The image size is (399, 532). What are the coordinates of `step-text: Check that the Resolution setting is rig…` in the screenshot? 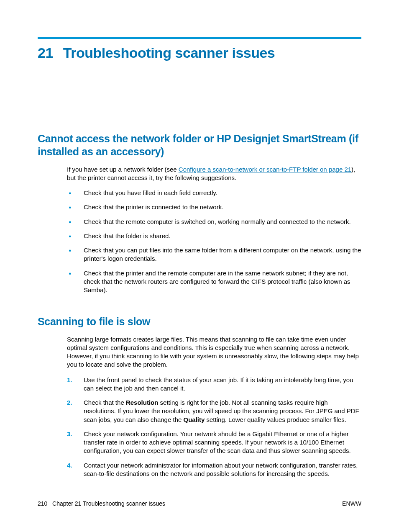 It's located at (222, 411).